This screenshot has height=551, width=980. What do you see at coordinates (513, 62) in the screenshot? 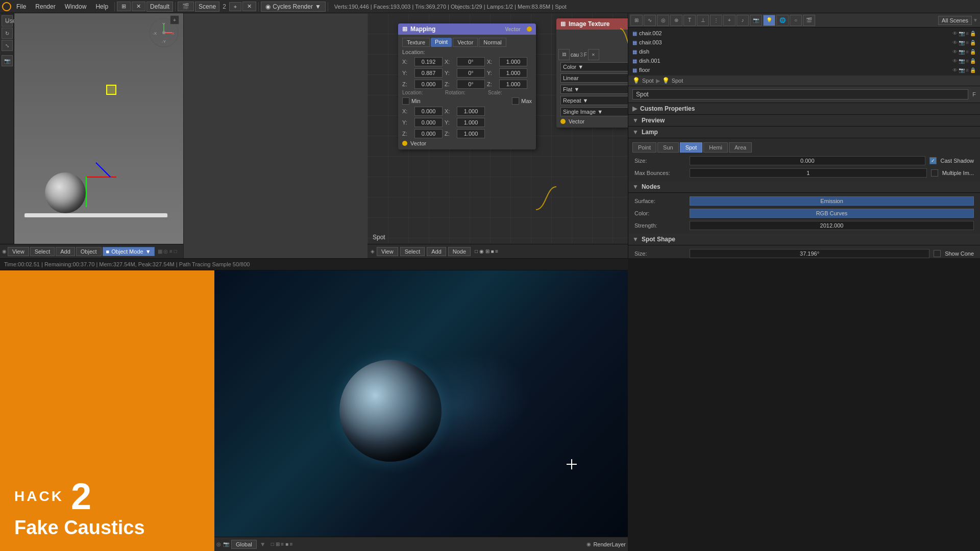
I see `scale-x-input` at bounding box center [513, 62].